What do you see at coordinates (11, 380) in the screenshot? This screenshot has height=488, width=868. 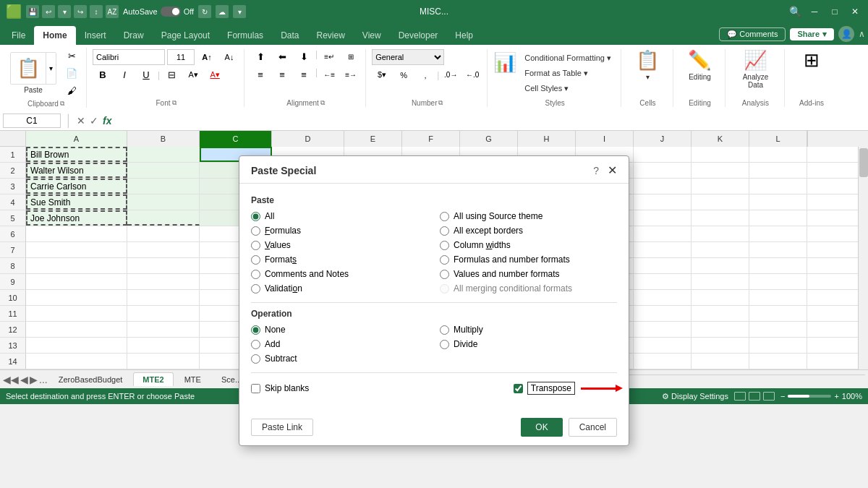 I see `nav-first-btn: ◀◀` at bounding box center [11, 380].